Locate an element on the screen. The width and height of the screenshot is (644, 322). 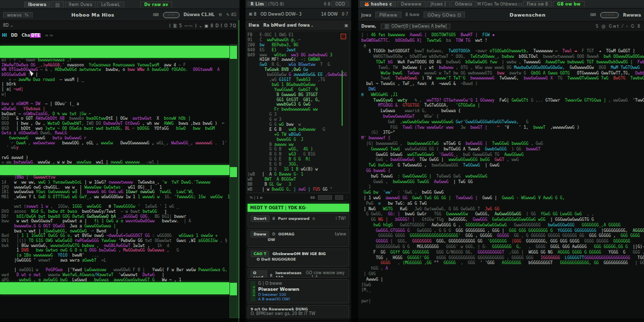
gear-icon: ⚙ is located at coordinates (220, 15).